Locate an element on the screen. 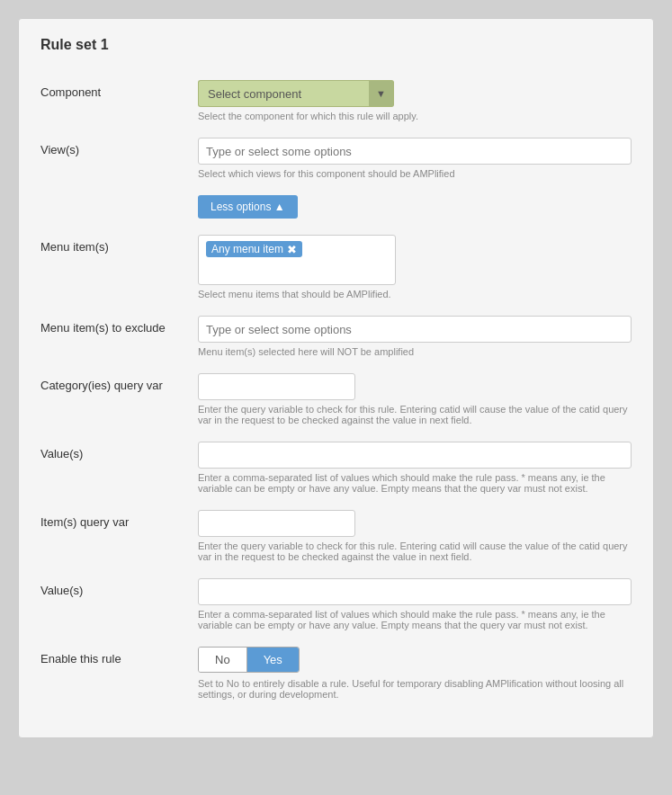 This screenshot has width=672, height=795. component-select-placeholder: Select component is located at coordinates (255, 94).